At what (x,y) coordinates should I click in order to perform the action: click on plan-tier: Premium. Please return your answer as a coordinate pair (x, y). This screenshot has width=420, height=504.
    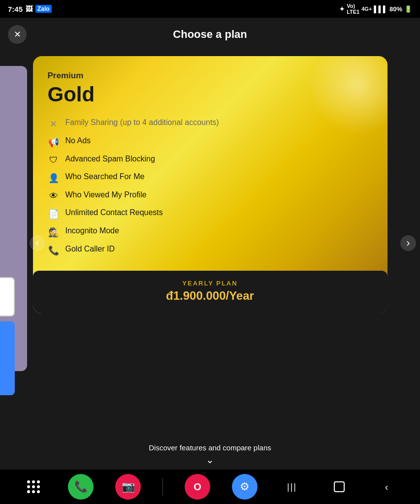
    Looking at the image, I should click on (210, 76).